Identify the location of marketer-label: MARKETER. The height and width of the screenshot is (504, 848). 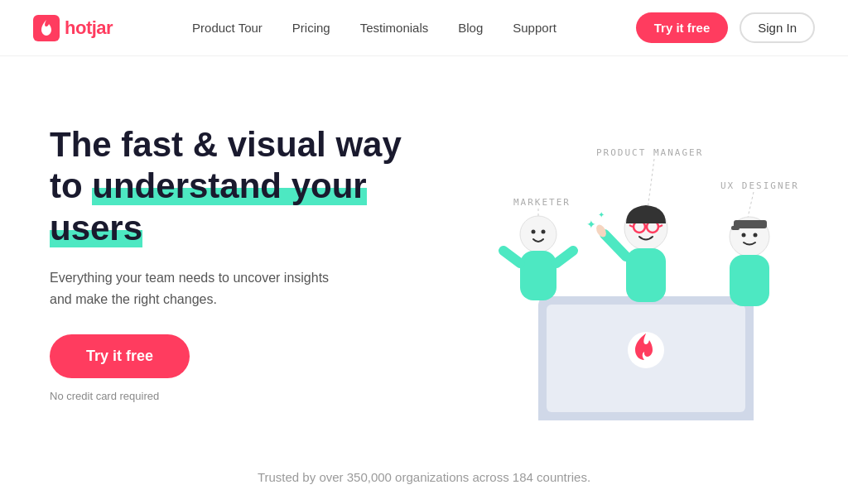
(542, 202).